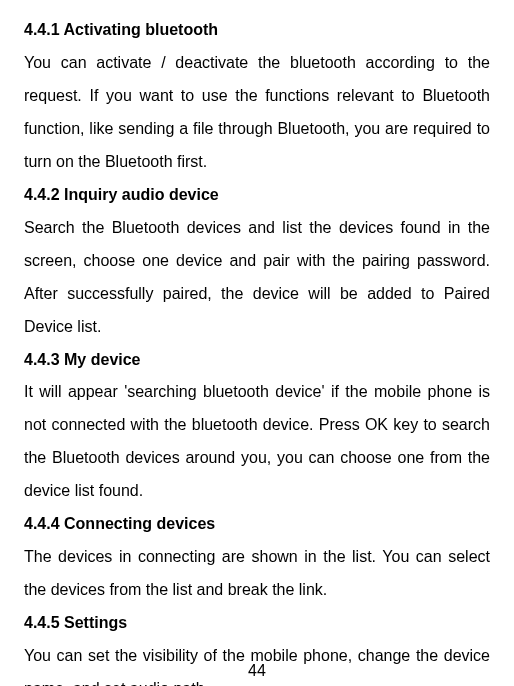 The width and height of the screenshot is (514, 686). What do you see at coordinates (121, 30) in the screenshot?
I see `section-heading: 4.4.1 Activating bluetooth` at bounding box center [121, 30].